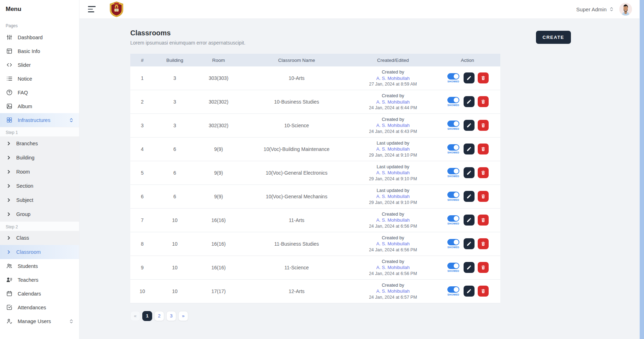 The width and height of the screenshot is (644, 339). Describe the element at coordinates (595, 9) in the screenshot. I see `role-selector: Super Admin` at that location.